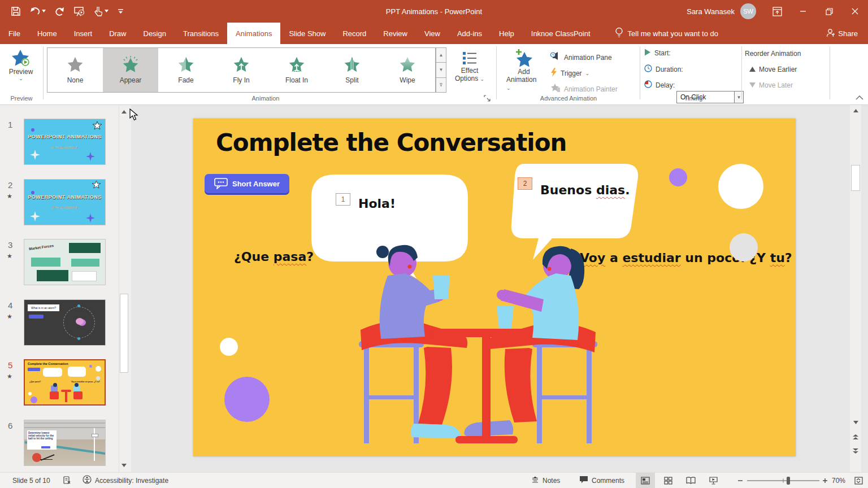 The height and width of the screenshot is (488, 868). I want to click on zoom-in-button, so click(825, 480).